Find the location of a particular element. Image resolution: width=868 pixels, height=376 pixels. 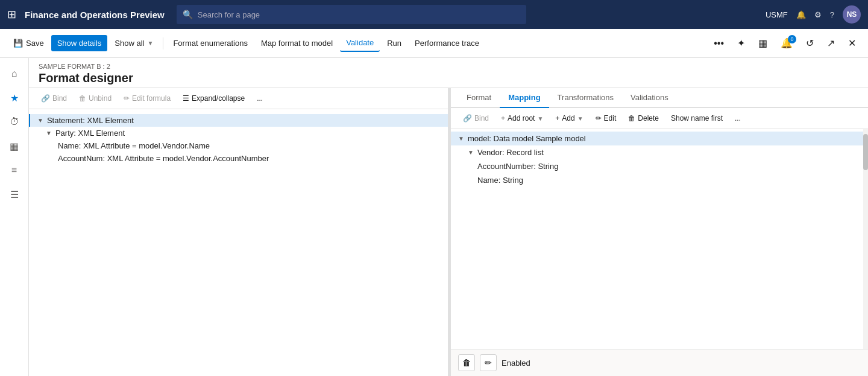

map-format-button: Map format to model is located at coordinates (297, 43).